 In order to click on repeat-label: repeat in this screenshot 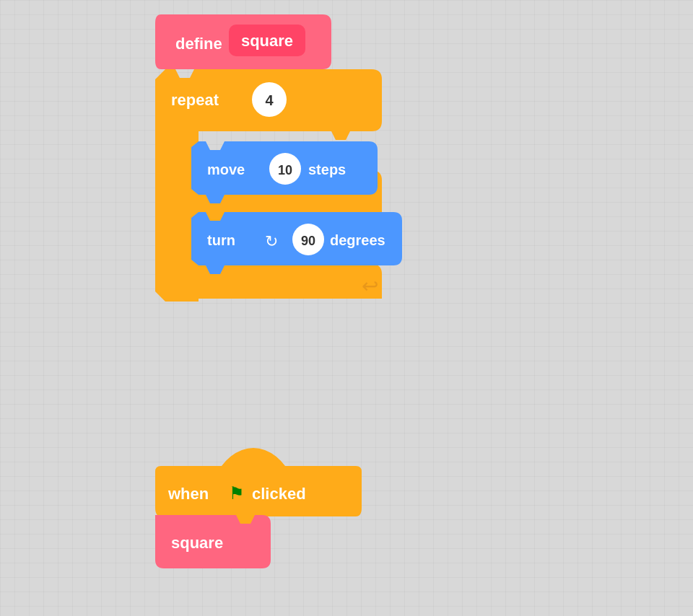, I will do `click(195, 100)`.